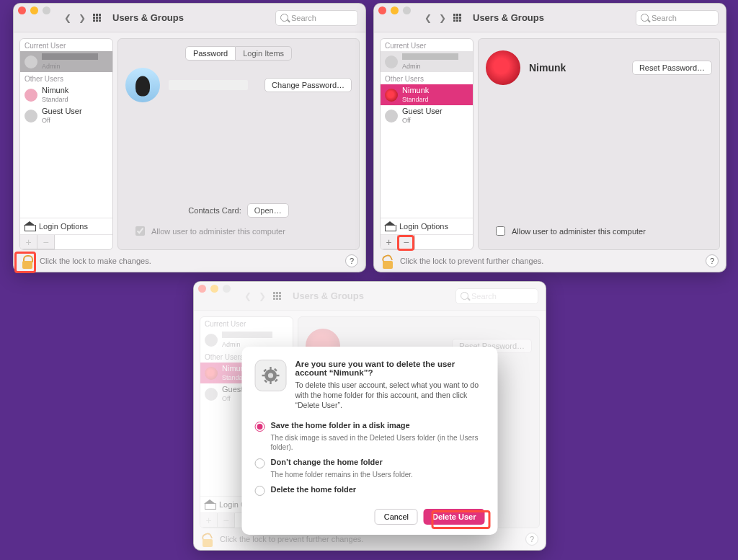  I want to click on radio-keep-folder: Don’t change the home folder, so click(370, 463).